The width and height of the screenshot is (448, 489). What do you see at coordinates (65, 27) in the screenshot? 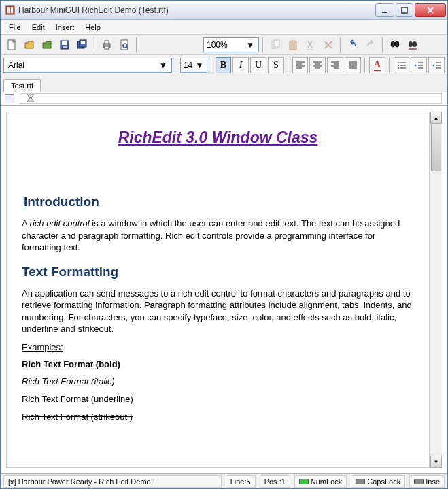
I see `menu-insert: Insert` at bounding box center [65, 27].